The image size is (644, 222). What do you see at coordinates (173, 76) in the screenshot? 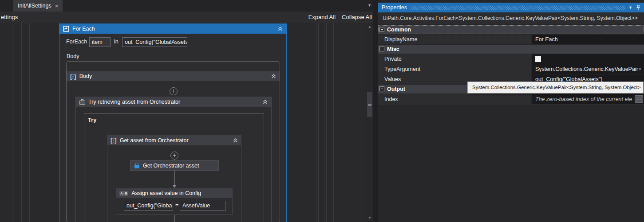
I see `body-sequence-header: [] Body` at bounding box center [173, 76].